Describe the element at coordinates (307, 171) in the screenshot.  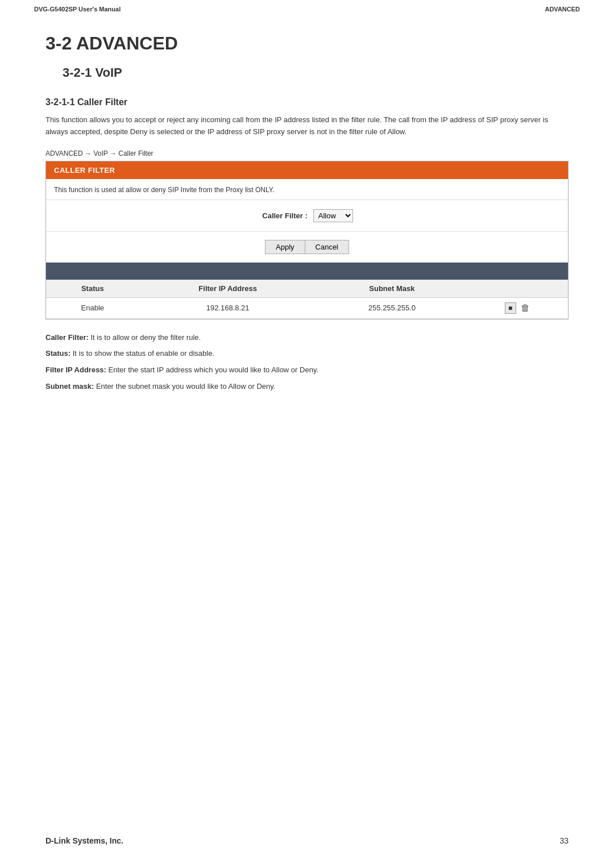
I see `caller-filter-header: CALLER FILTER` at that location.